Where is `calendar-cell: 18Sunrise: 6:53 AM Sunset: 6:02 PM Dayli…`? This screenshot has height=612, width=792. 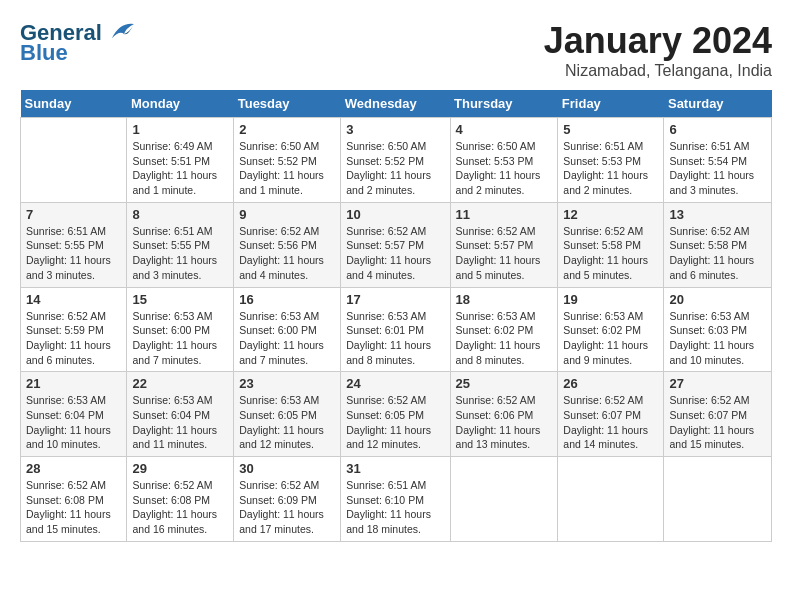 calendar-cell: 18Sunrise: 6:53 AM Sunset: 6:02 PM Dayli… is located at coordinates (504, 330).